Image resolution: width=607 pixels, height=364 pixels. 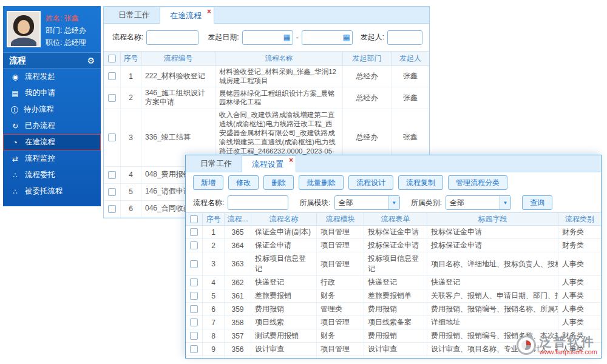 What do you see at coordinates (39, 109) in the screenshot?
I see `sidebar-item-label: 待办流程` at bounding box center [39, 109].